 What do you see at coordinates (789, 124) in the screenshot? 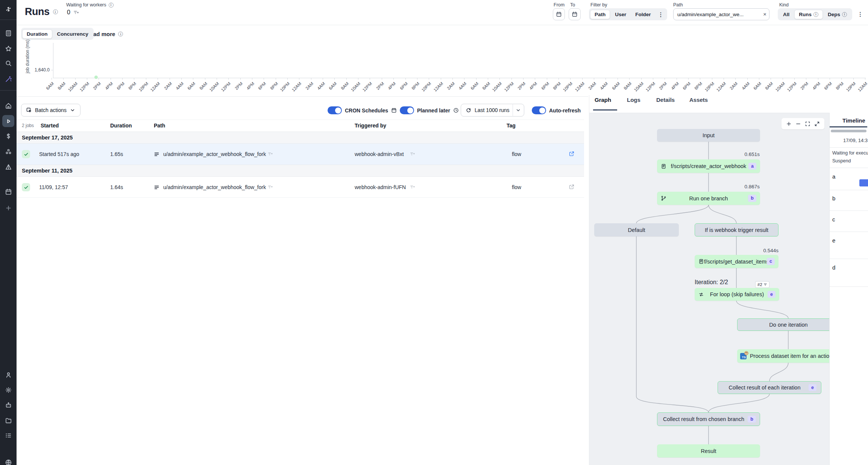
I see `zoom-in-icon` at bounding box center [789, 124].